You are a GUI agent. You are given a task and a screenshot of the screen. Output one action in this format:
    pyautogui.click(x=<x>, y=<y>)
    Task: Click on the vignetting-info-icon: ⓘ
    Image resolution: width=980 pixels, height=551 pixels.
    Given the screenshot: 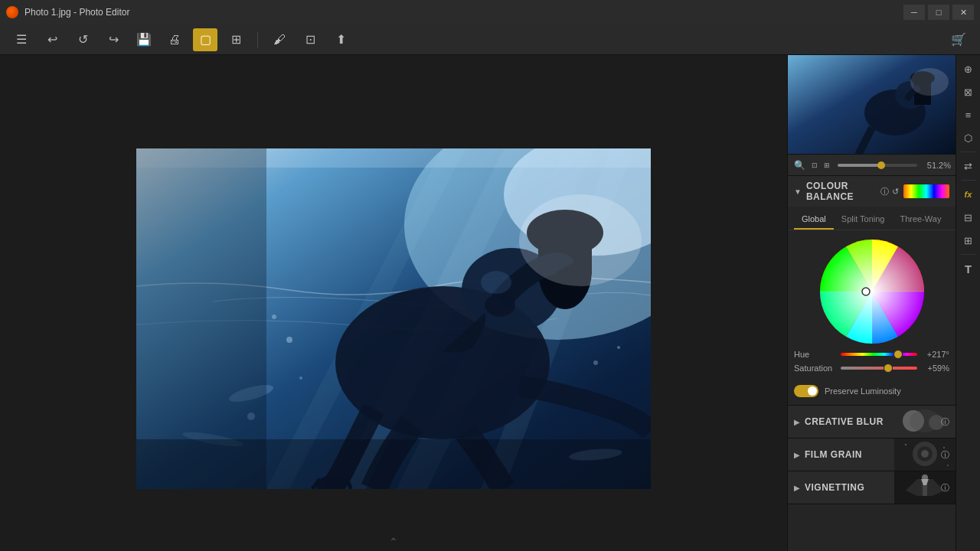 What is the action you would take?
    pyautogui.click(x=945, y=488)
    